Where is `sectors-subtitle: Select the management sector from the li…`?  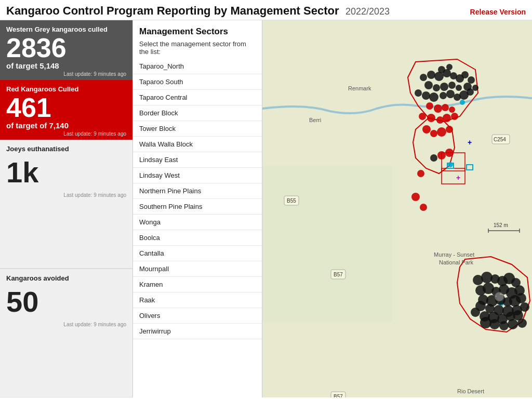 sectors-subtitle: Select the management sector from the li… is located at coordinates (197, 48).